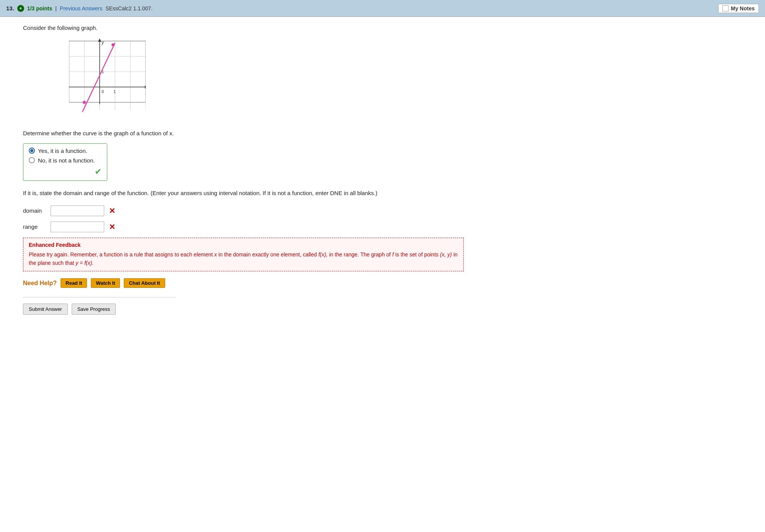 Image resolution: width=765 pixels, height=532 pixels. What do you see at coordinates (112, 227) in the screenshot?
I see `range-x-mark: ✕` at bounding box center [112, 227].